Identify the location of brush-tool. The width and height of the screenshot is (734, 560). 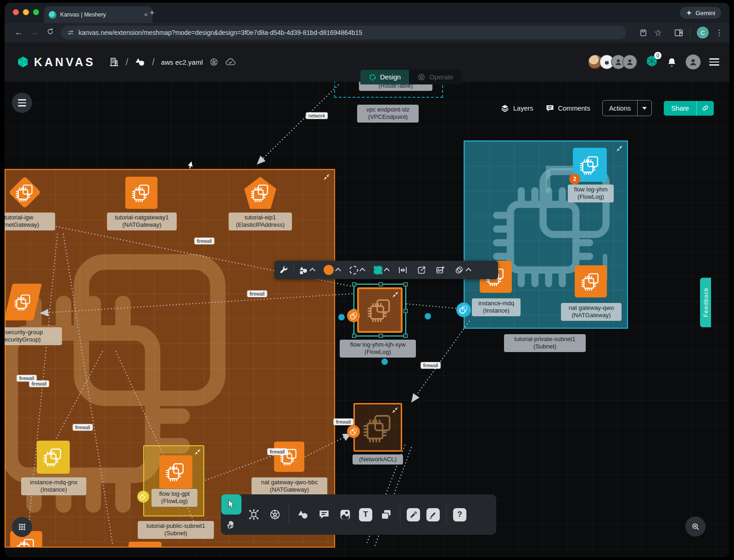
(433, 515).